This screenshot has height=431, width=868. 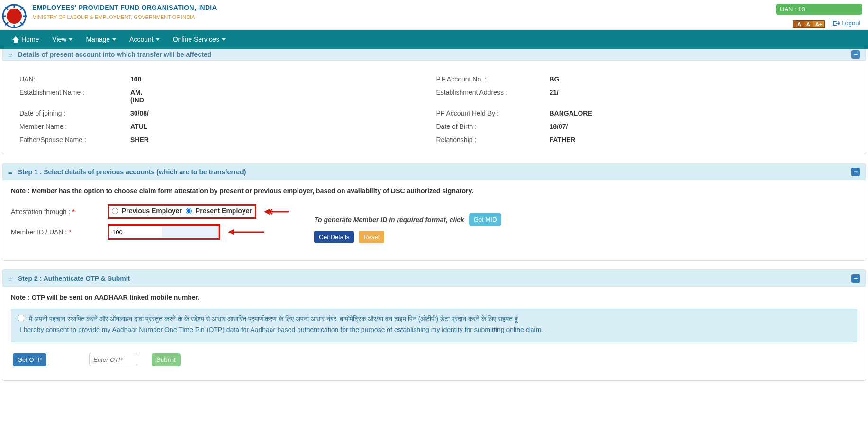 What do you see at coordinates (72, 126) in the screenshot?
I see `member-label: Member Name :` at bounding box center [72, 126].